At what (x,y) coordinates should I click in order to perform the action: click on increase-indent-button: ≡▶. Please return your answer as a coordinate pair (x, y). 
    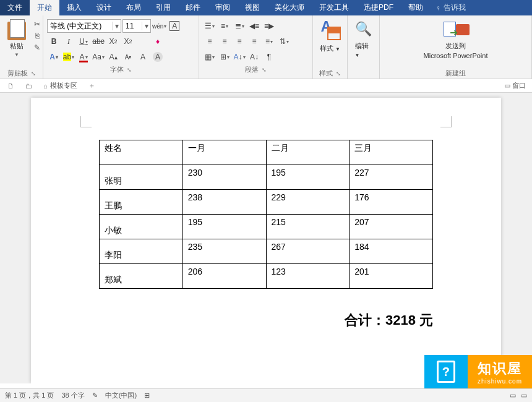
    Looking at the image, I should click on (269, 26).